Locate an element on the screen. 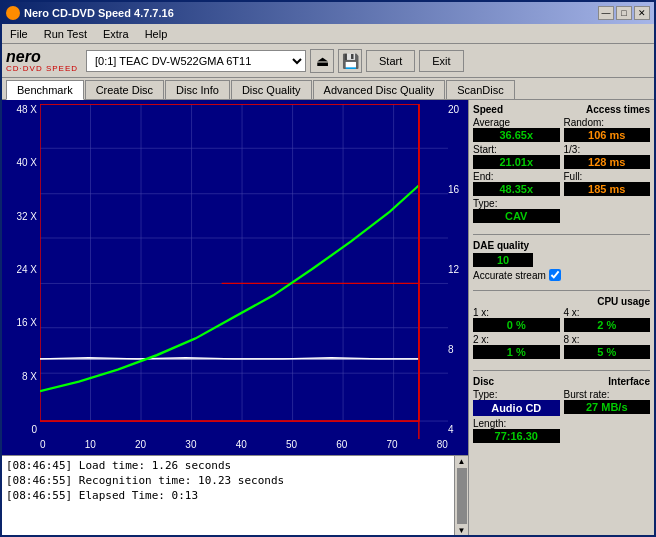  exit-button: Exit is located at coordinates (441, 61).